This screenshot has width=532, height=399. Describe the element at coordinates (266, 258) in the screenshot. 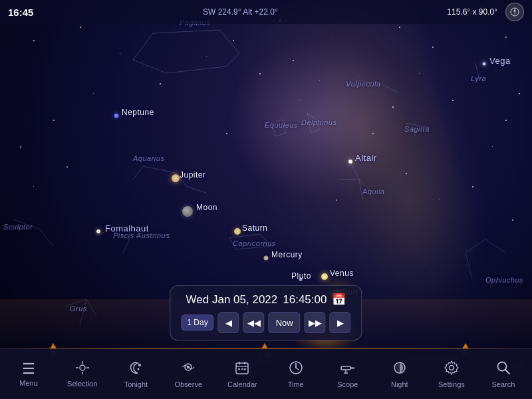

I see `mercury-planet` at that location.